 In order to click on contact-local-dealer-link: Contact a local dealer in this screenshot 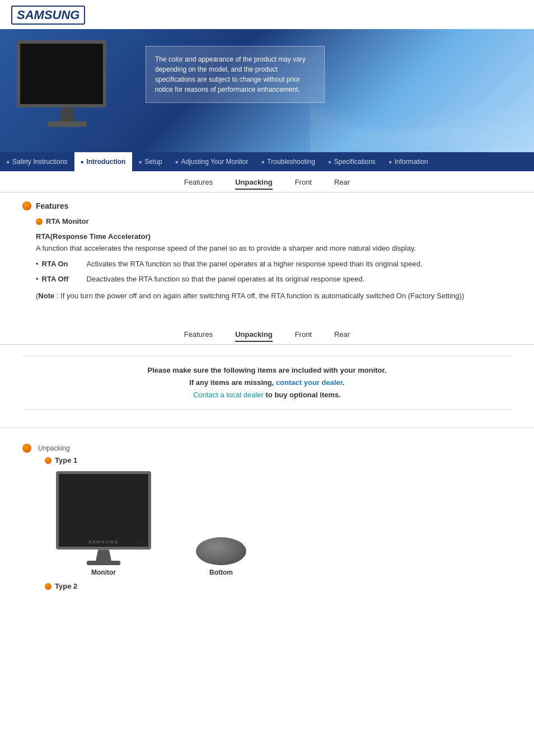, I will do `click(228, 395)`.